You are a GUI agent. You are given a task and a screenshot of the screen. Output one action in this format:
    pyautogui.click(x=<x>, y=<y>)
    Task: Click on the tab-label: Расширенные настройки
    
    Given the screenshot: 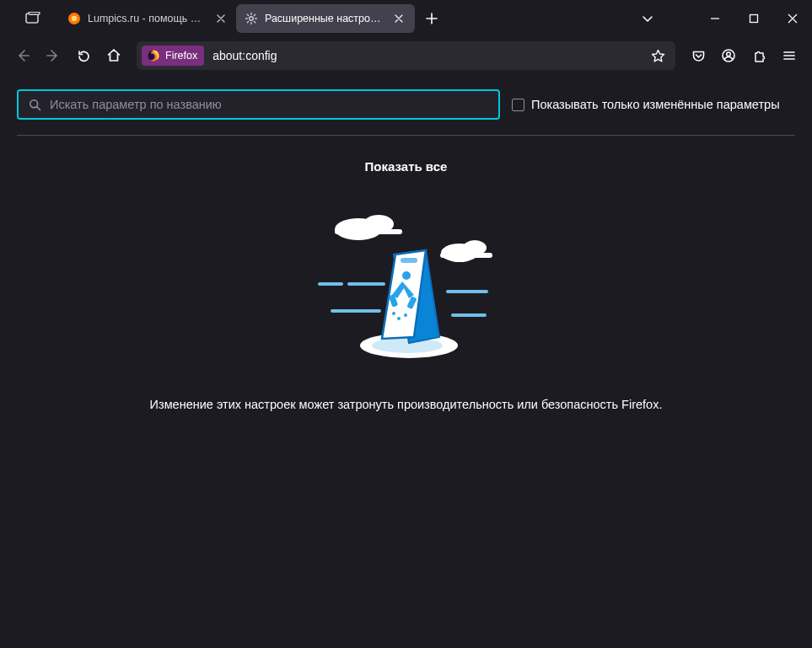 What is the action you would take?
    pyautogui.click(x=324, y=19)
    